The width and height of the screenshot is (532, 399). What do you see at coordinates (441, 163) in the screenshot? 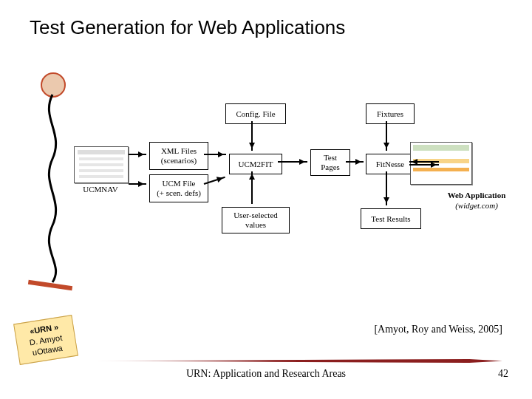
I see `fitnesse-thumbnail` at bounding box center [441, 163].